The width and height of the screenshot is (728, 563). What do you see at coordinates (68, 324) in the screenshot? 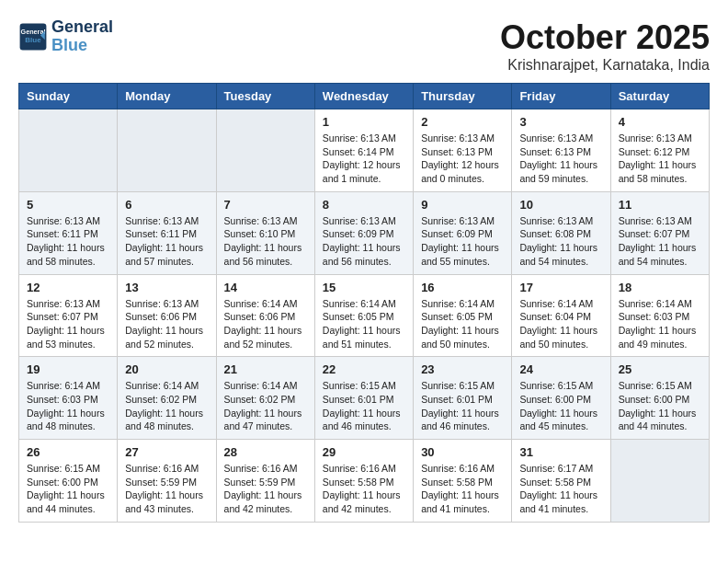
I see `day-info: Sunrise: 6:13 AM Sunset: 6:07 PM Dayligh…` at bounding box center [68, 324].